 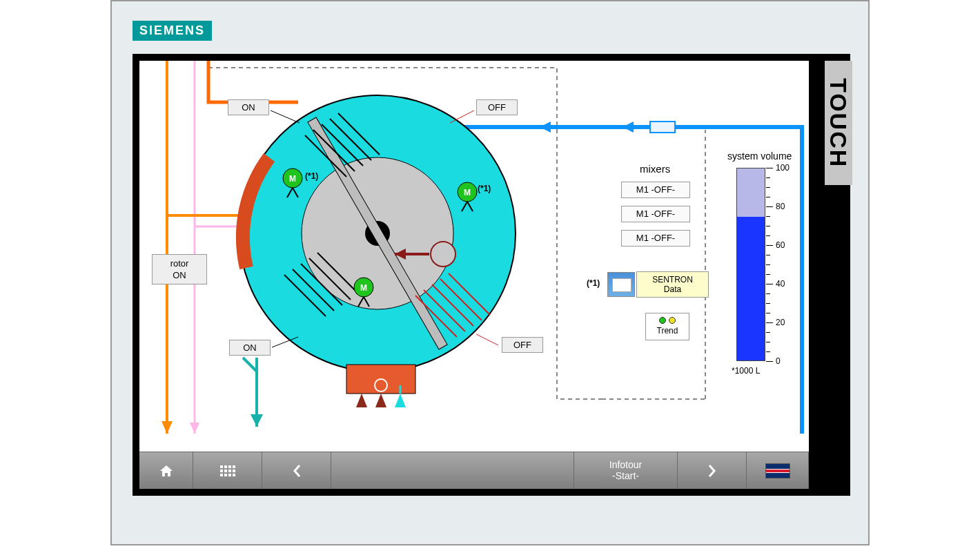 What do you see at coordinates (759, 156) in the screenshot?
I see `sysvol-title: system volume` at bounding box center [759, 156].